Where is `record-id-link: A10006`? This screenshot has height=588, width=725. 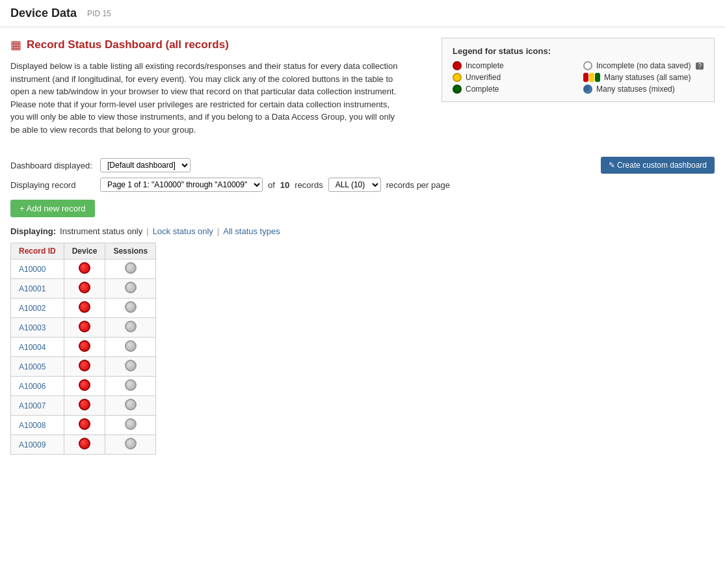
record-id-link: A10006 is located at coordinates (33, 386).